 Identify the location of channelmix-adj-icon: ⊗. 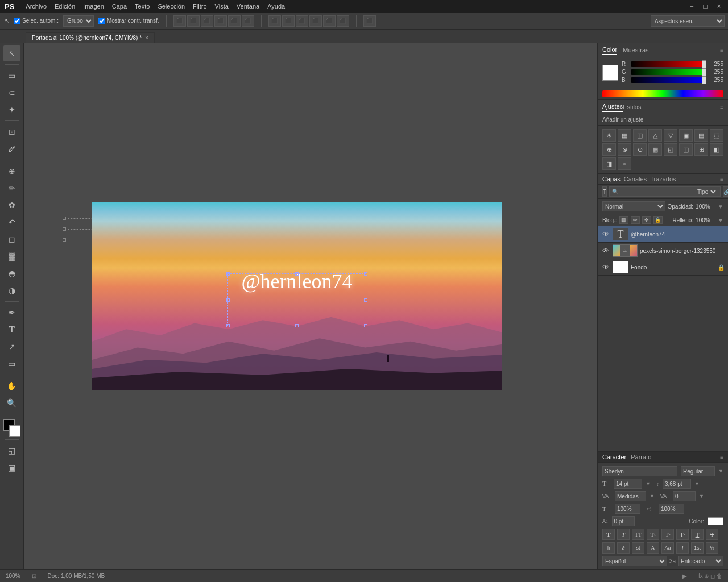
(624, 149).